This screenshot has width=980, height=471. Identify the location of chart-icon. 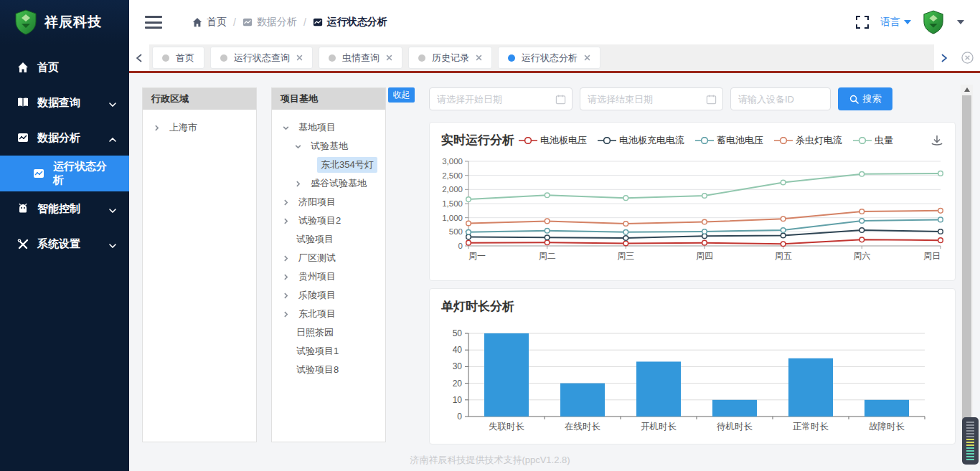
(23, 138).